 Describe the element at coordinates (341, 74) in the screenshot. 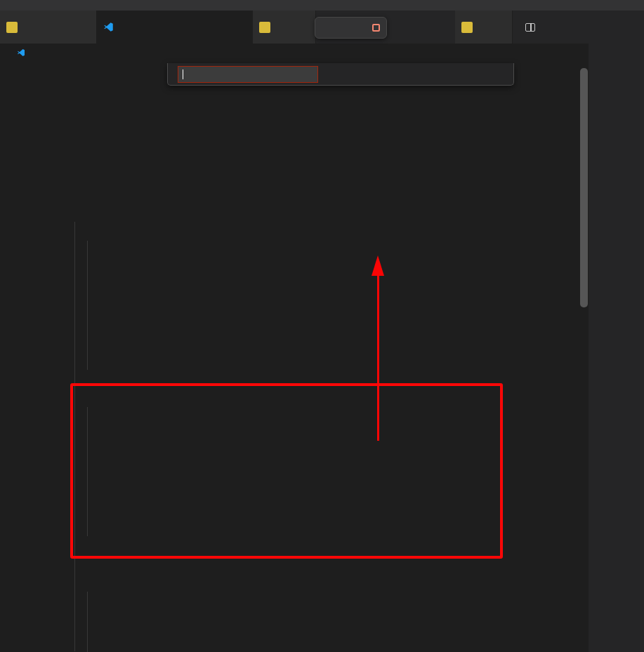

I see `find-widget` at that location.